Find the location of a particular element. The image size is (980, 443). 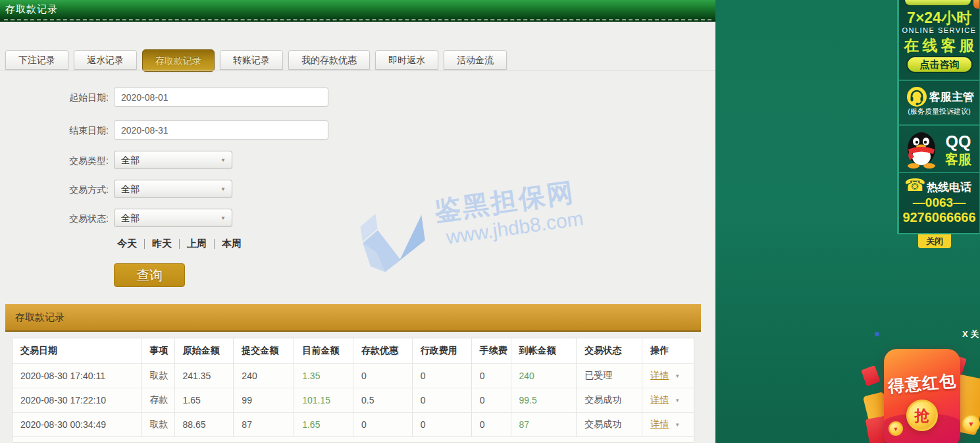

decoration-dot is located at coordinates (877, 334).